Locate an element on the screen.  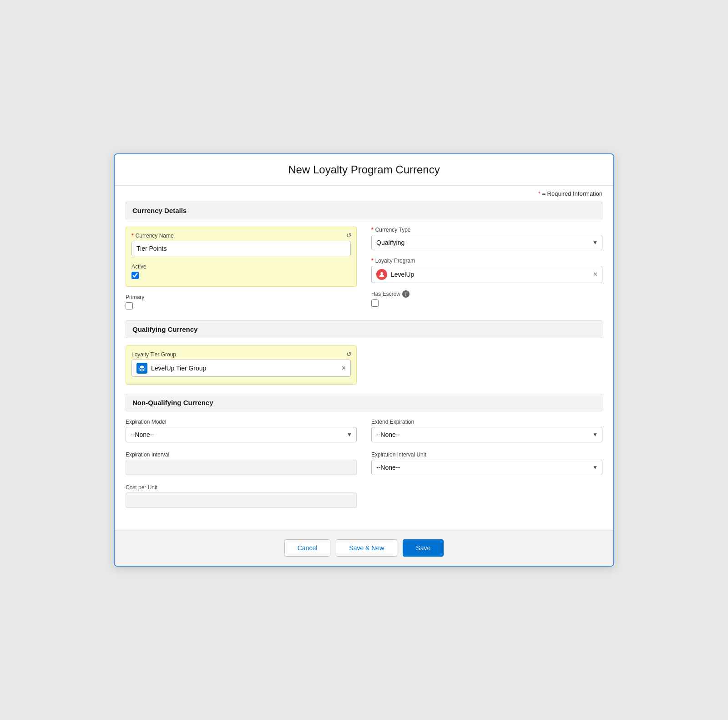
non-qualifying-currency-section: Non-Qualifying Currency Expiration Model… is located at coordinates (364, 451).